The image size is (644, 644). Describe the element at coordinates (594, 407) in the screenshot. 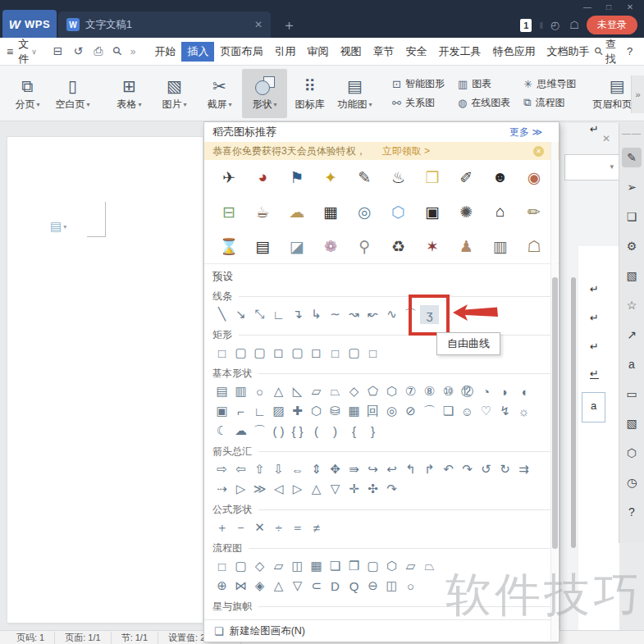

I see `paragraph-mark: a` at that location.